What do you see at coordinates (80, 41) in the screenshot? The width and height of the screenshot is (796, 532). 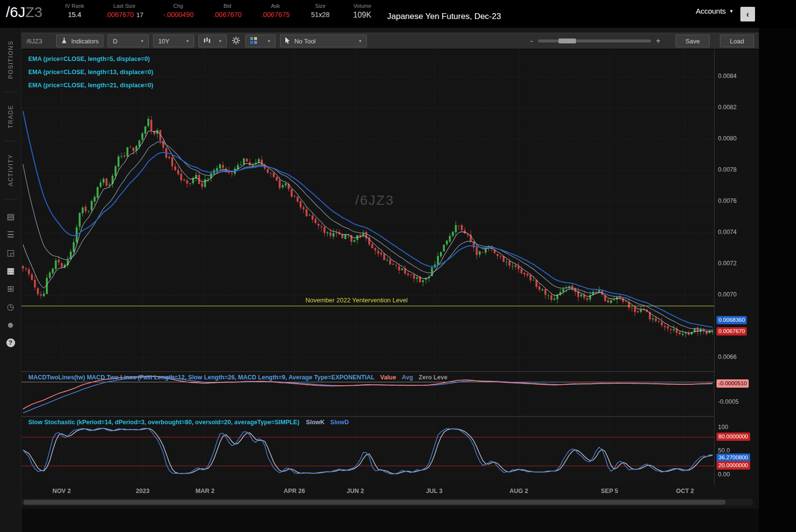 I see `indicators-button: Indicators` at bounding box center [80, 41].